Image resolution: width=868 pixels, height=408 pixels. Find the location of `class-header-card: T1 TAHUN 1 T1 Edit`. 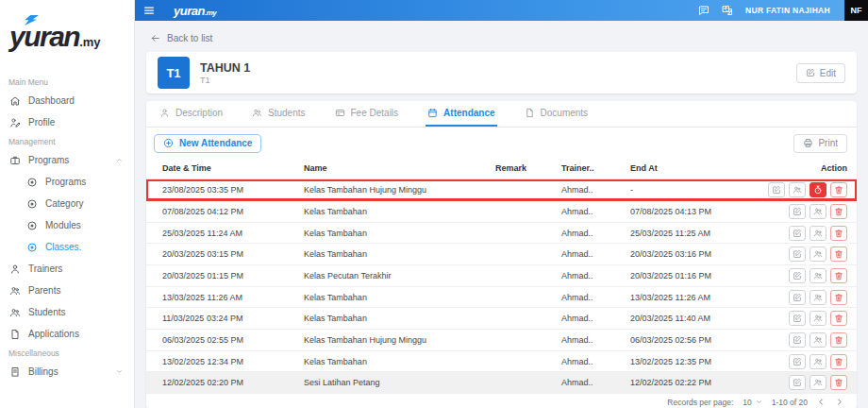

class-header-card: T1 TAHUN 1 T1 Edit is located at coordinates (502, 73).